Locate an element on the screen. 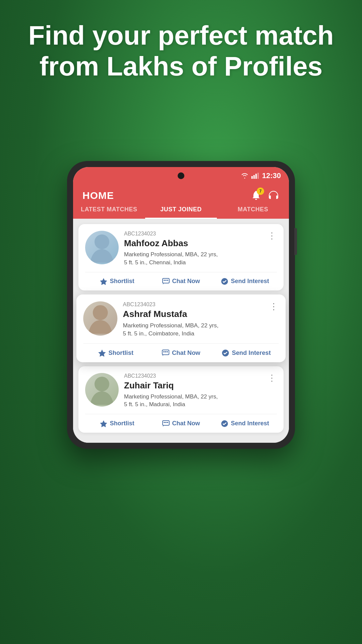 This screenshot has height=644, width=362. tab-matches: MATCHES is located at coordinates (253, 212).